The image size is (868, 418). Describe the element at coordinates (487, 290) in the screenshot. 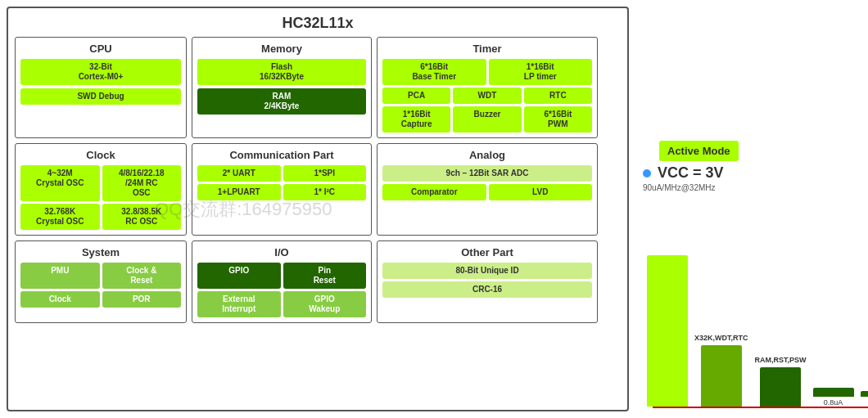

I see `chip-crc: CRC-16` at that location.